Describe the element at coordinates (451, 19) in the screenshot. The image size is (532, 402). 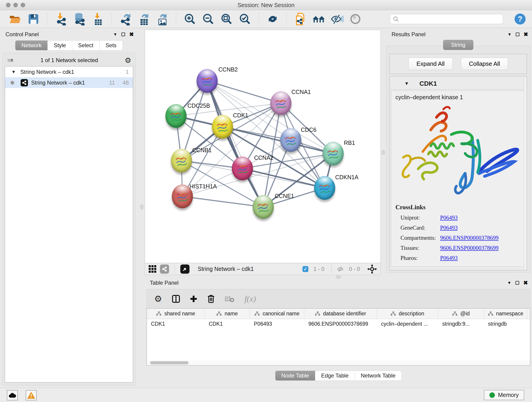
I see `search-input` at that location.